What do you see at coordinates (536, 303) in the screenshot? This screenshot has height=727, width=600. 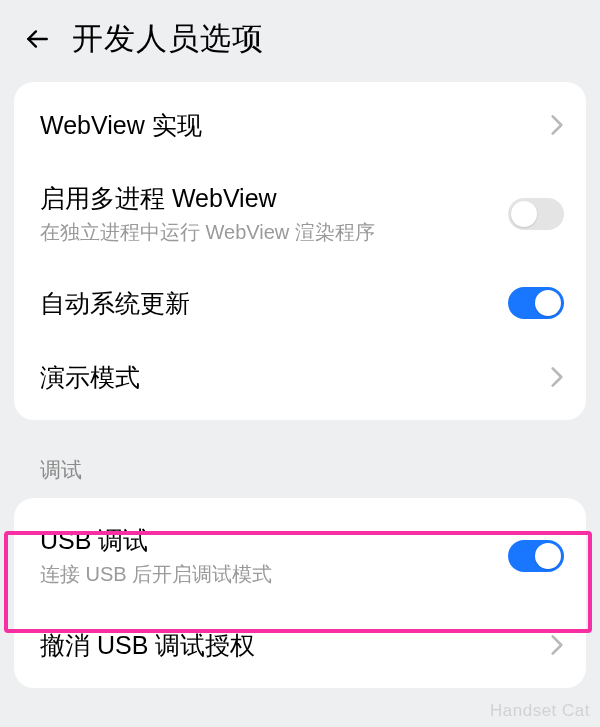 I see `toggle-auto-system-update` at bounding box center [536, 303].